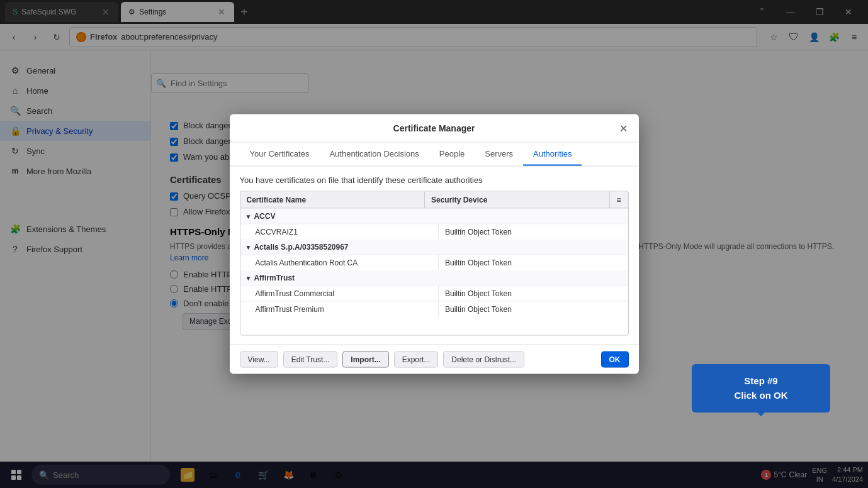  Describe the element at coordinates (761, 381) in the screenshot. I see `callout-line1: Step #9` at that location.